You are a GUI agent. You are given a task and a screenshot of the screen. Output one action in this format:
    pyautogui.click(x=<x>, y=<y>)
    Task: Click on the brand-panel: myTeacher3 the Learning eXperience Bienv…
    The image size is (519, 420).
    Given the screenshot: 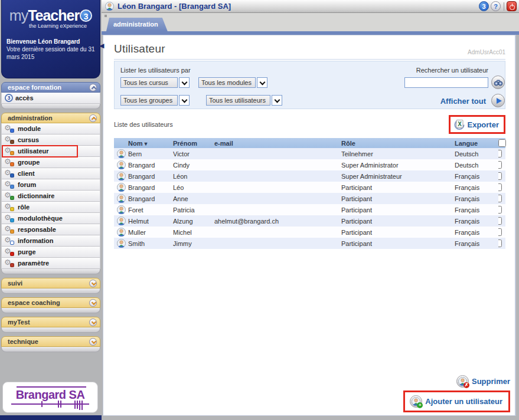 What is the action you would take?
    pyautogui.click(x=51, y=39)
    